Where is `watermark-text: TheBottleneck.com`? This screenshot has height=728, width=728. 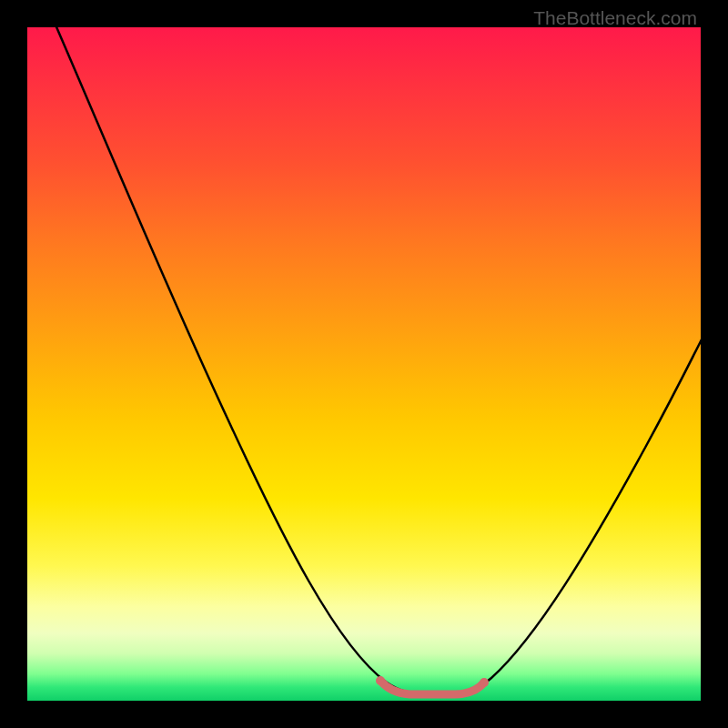 watermark-text: TheBottleneck.com is located at coordinates (615, 18).